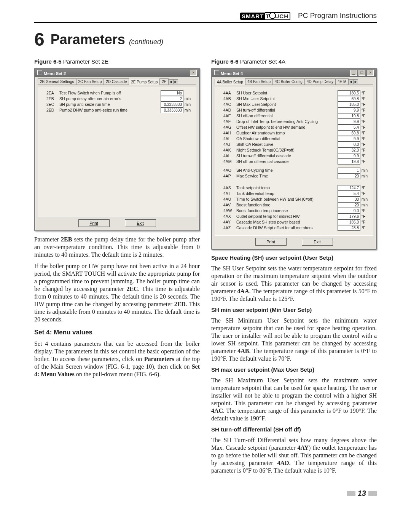 The height and width of the screenshot is (532, 411). Describe the element at coordinates (53, 104) in the screenshot. I see `param-code: 2EC` at that location.